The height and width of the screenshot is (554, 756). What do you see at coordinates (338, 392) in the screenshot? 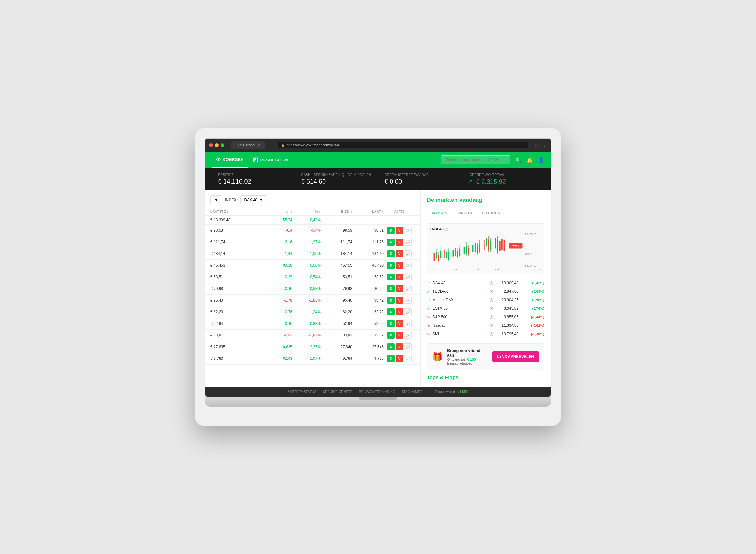
I see `footer-service-center: SERVICE CENTER` at bounding box center [338, 392].